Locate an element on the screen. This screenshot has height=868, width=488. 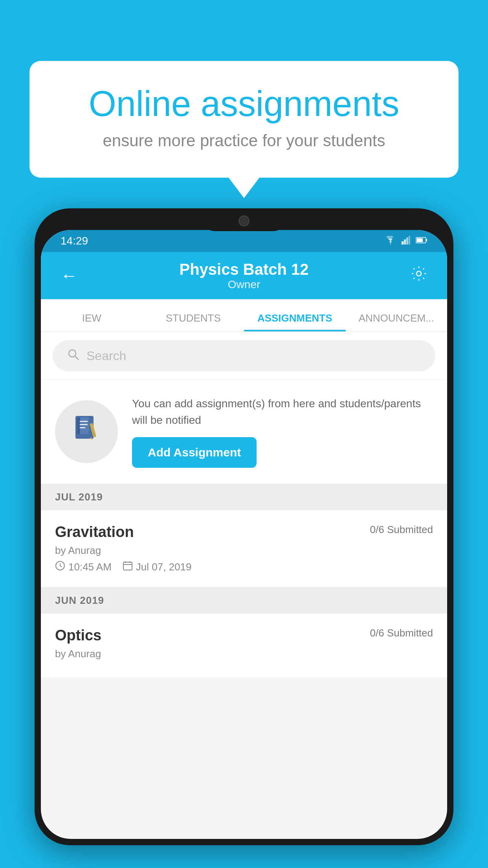
header-title-block: Physics Batch 12 Owner is located at coordinates (244, 276).